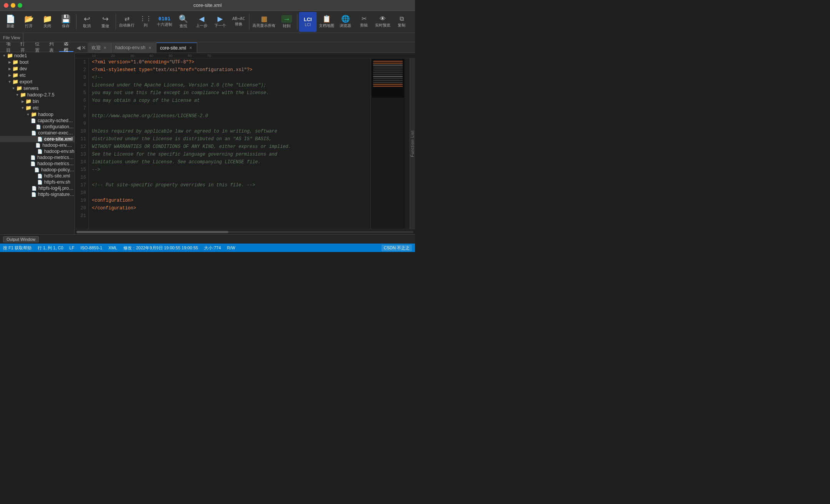 This screenshot has height=504, width=830. I want to click on tab-scroll-arrows: ◀ ✕, so click(81, 48).